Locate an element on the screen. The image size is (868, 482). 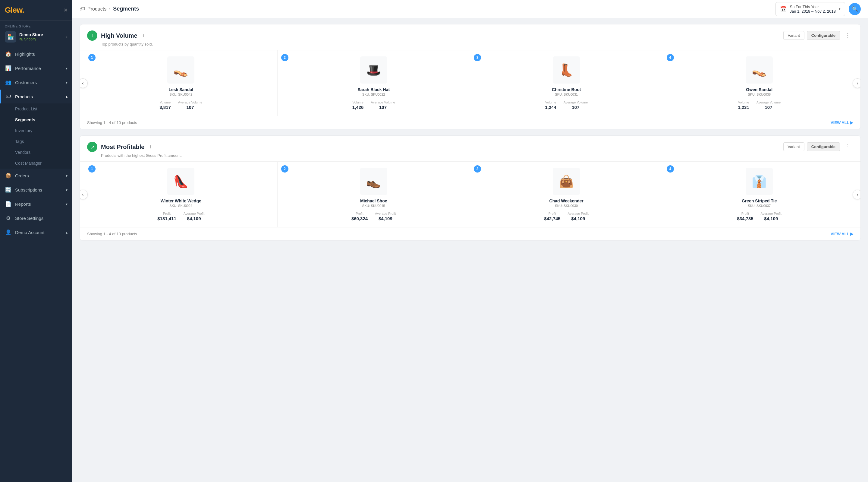
sidebar-item-store-settings: ⚙ Store Settings is located at coordinates (36, 218).